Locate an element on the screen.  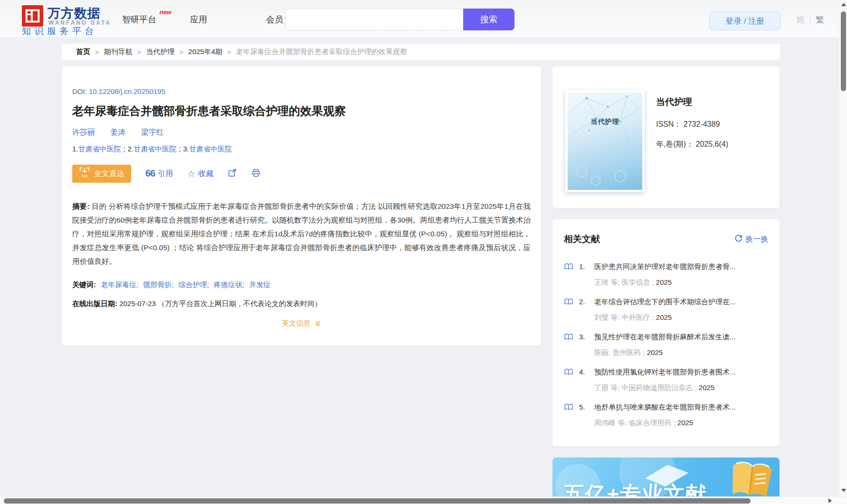
lang-traditional: 繁 is located at coordinates (820, 20).